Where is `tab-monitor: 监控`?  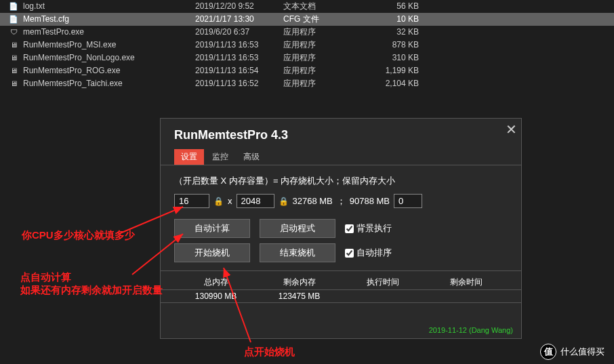
tab-monitor: 监控 is located at coordinates (220, 157).